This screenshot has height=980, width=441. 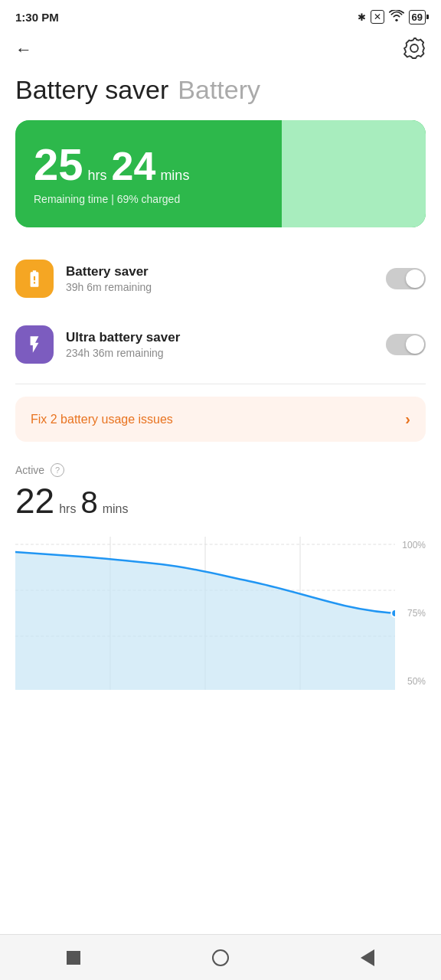 I want to click on status-bar: 1:30 PM ✱ ✕ 69, so click(x=220, y=15).